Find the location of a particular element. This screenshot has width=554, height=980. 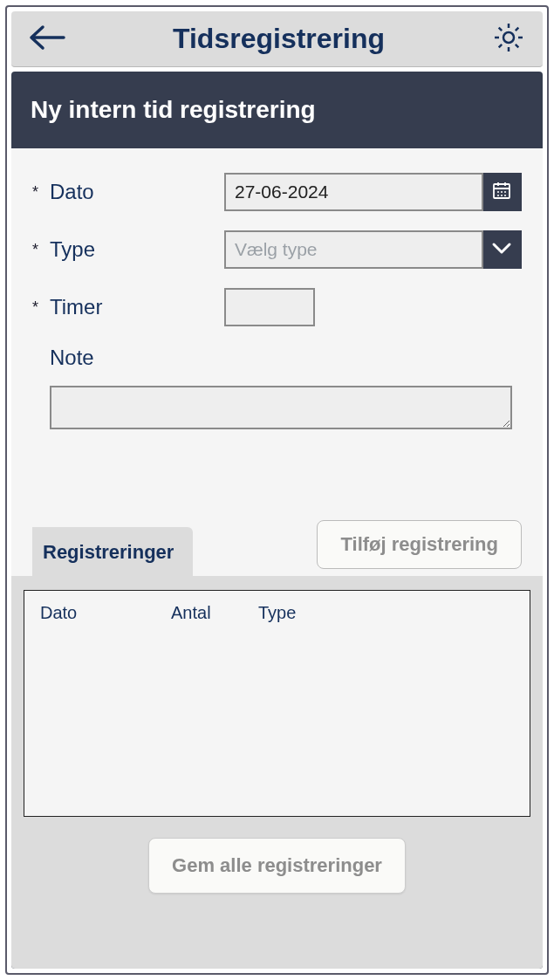

save-all-button: Gem alle registreringer is located at coordinates (277, 866).